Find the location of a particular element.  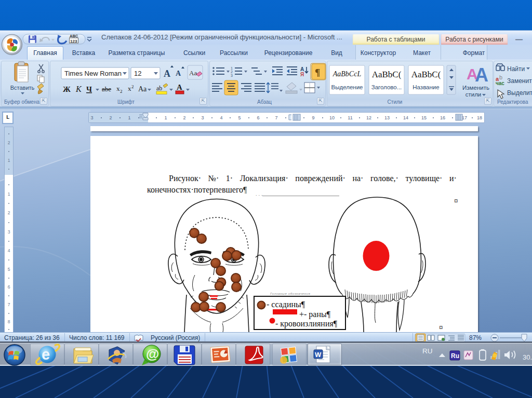

svg-text: 18 is located at coordinates (480, 118).